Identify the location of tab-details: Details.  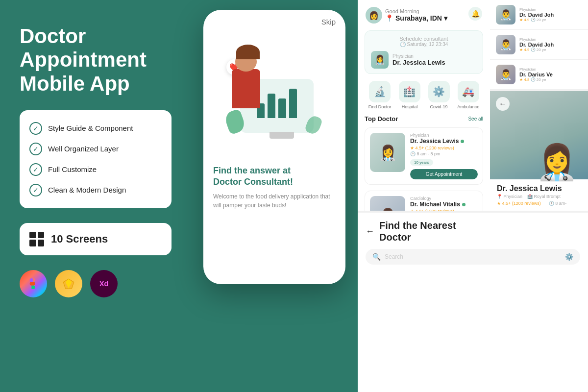
(510, 210).